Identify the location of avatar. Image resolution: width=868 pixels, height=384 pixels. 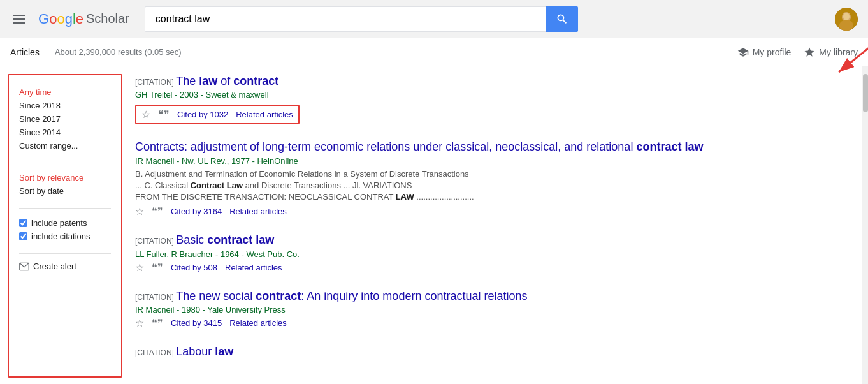
(846, 19).